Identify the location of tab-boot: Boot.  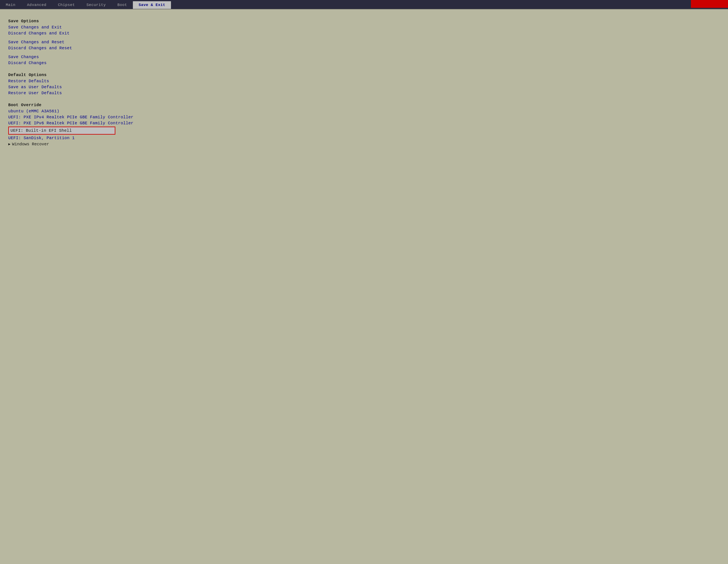
(122, 5).